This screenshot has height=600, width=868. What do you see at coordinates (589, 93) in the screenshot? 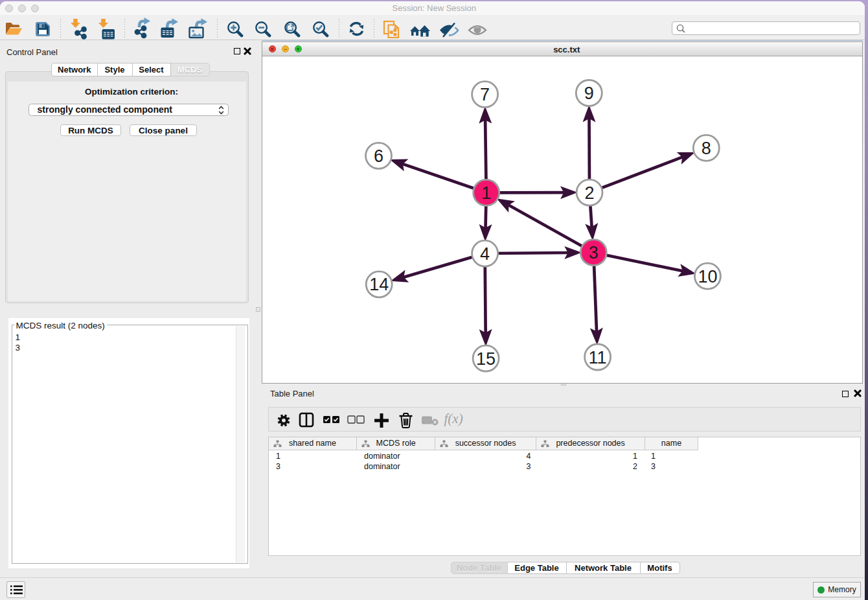
I see `svg-text: 9` at bounding box center [589, 93].